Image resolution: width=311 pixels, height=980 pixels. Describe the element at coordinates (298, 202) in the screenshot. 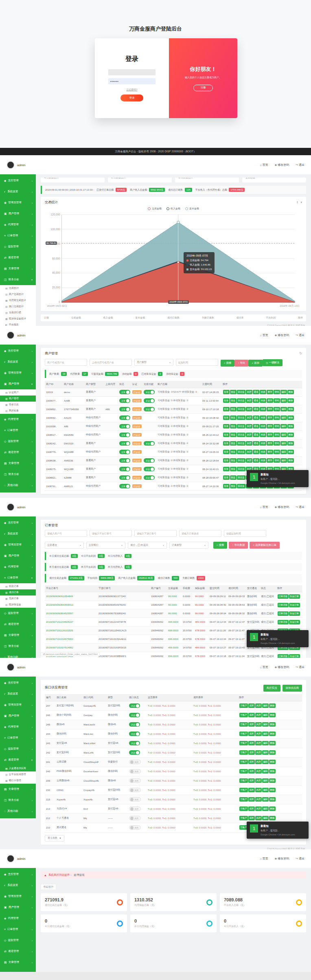

I see `download-icon: ↧` at that location.